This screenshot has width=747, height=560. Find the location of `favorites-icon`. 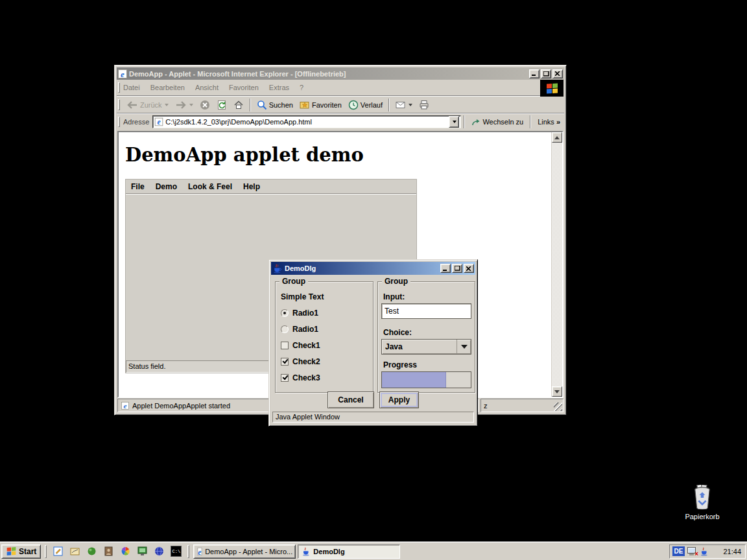

favorites-icon is located at coordinates (305, 105).